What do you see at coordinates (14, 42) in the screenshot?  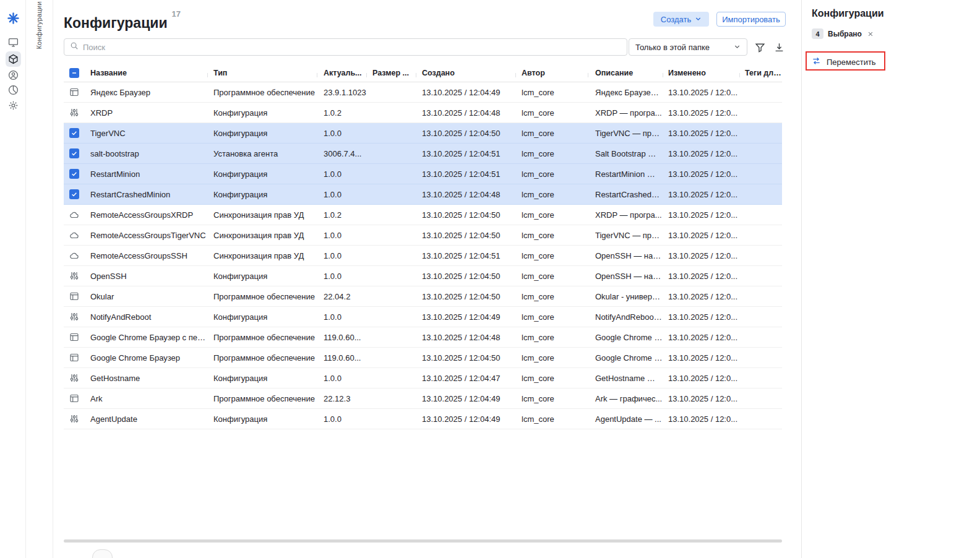 I see `sidebar-item-desktops` at bounding box center [14, 42].